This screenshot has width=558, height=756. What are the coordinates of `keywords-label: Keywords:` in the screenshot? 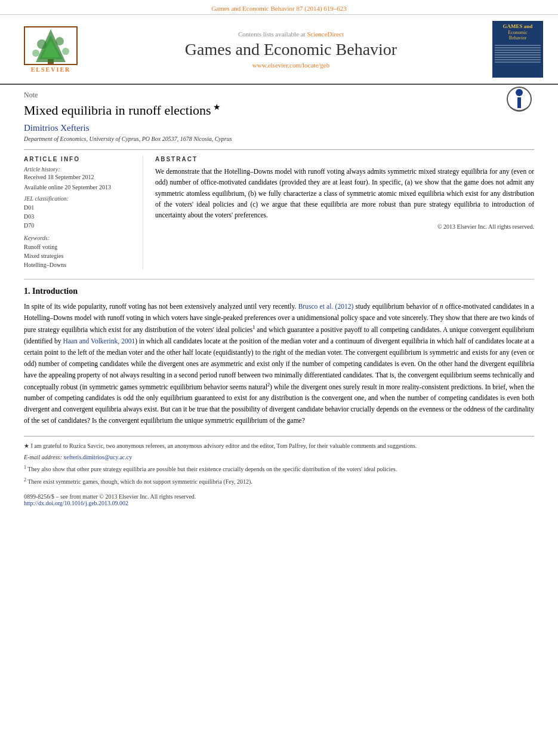 It's located at (79, 238).